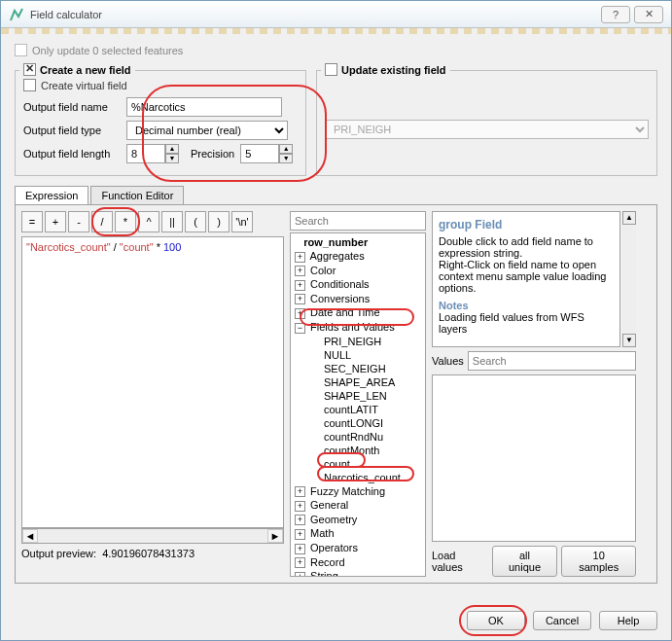 Image resolution: width=672 pixels, height=641 pixels. I want to click on values-list, so click(534, 458).